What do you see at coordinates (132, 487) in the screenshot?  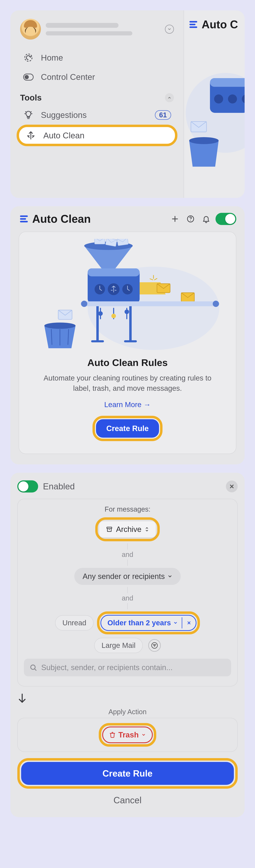 I see `enabled-label: Enabled` at bounding box center [132, 487].